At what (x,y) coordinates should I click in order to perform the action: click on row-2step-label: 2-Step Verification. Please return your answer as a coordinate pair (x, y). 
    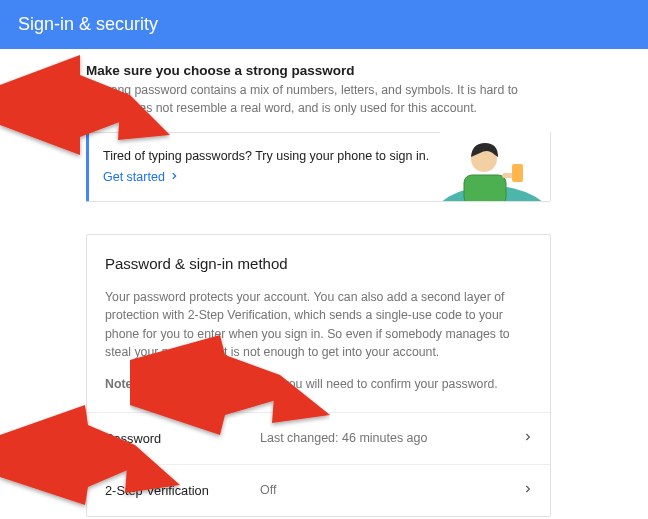
    Looking at the image, I should click on (182, 490).